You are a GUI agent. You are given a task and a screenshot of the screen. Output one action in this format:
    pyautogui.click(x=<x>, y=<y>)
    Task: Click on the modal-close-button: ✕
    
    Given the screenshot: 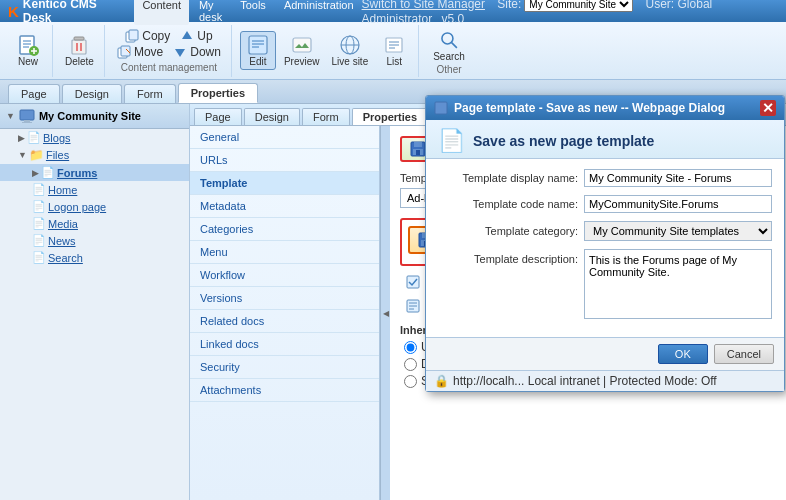 What is the action you would take?
    pyautogui.click(x=768, y=108)
    